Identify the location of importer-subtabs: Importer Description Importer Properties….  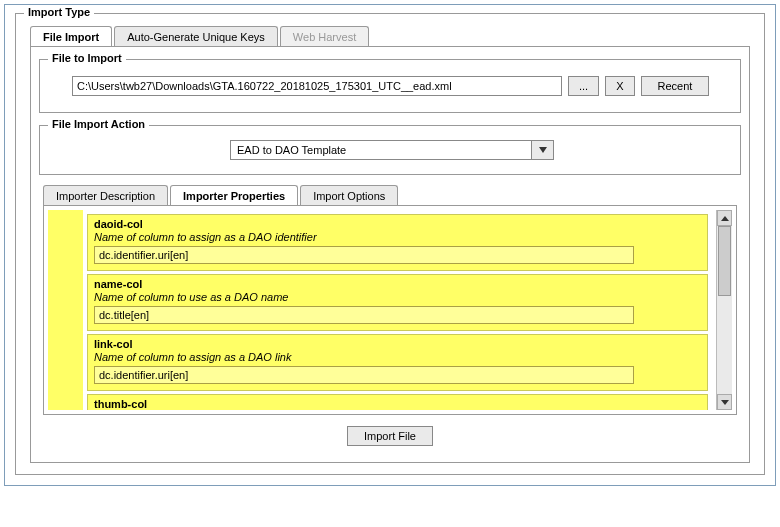
(393, 196).